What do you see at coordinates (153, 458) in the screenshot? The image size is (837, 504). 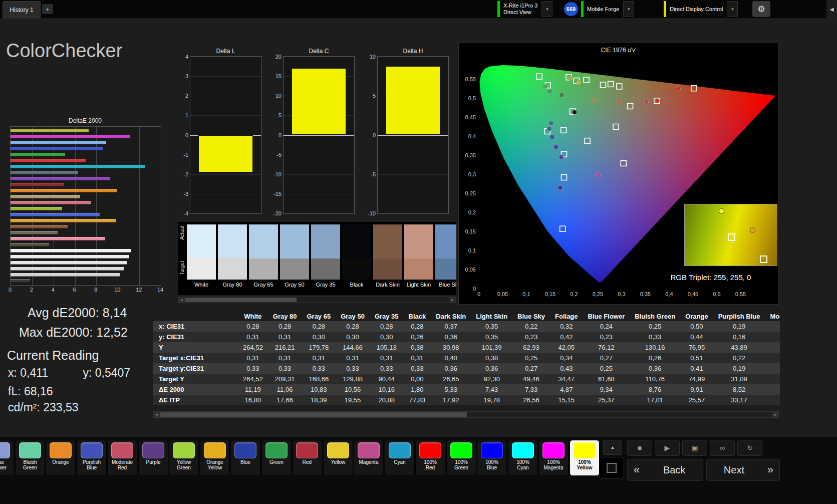 I see `pattern-button-purple: Purple` at bounding box center [153, 458].